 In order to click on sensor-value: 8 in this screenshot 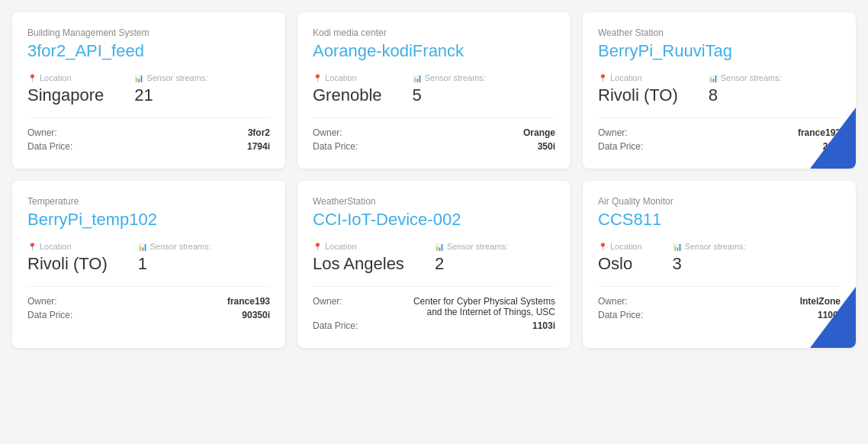, I will do `click(745, 95)`.